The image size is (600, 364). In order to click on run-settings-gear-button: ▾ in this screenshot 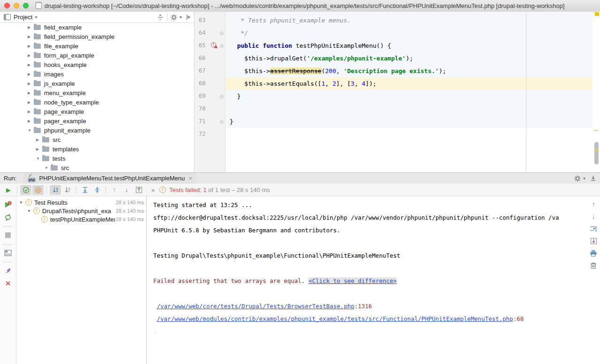, I will do `click(580, 178)`.